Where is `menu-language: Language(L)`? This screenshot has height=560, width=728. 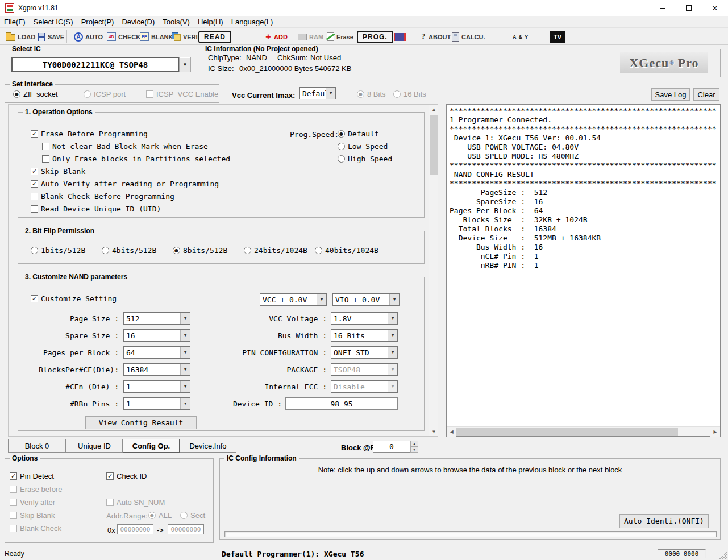 menu-language: Language(L) is located at coordinates (252, 22).